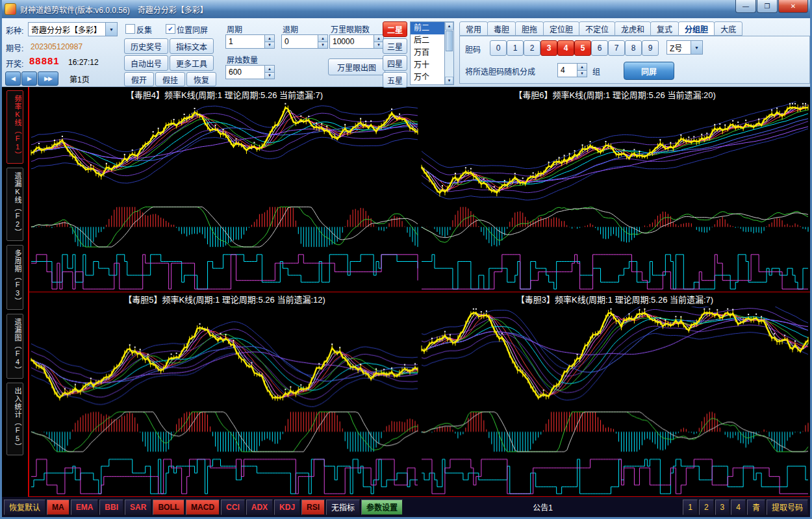  What do you see at coordinates (170, 79) in the screenshot?
I see `fake-hang-button: 假挂` at bounding box center [170, 79].